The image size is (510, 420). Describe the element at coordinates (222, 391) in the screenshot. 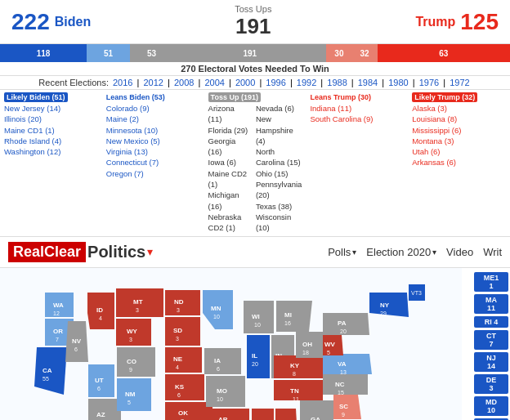

I see `svg-text: MO` at that location.